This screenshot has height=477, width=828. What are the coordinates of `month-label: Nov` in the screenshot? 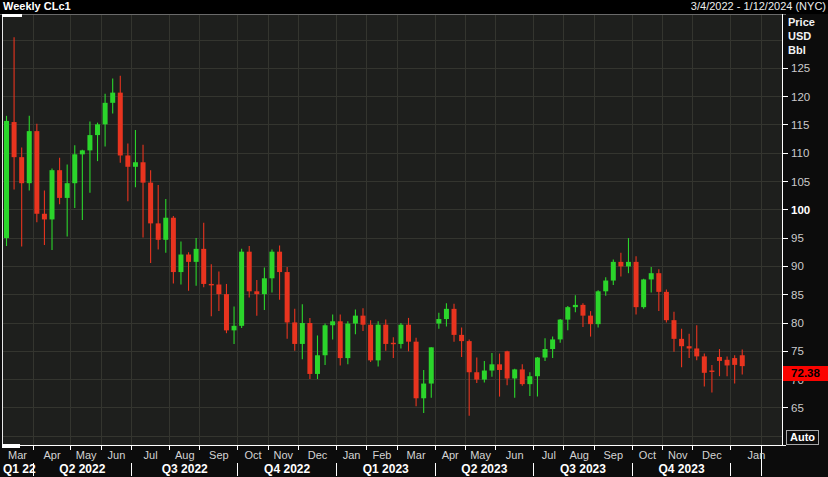 It's located at (284, 455).